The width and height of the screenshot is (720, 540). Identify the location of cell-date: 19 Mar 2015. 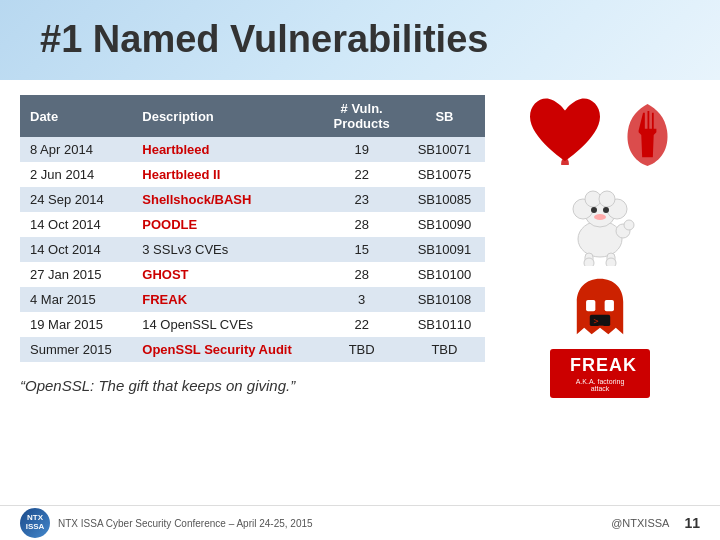
(76, 324).